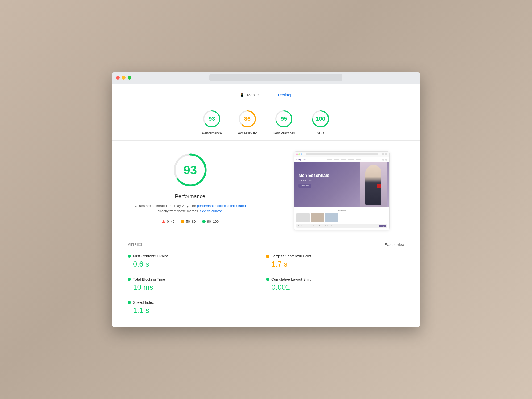 The height and width of the screenshot is (399, 532). What do you see at coordinates (301, 160) in the screenshot?
I see `screenshot-brand: Capiva` at bounding box center [301, 160].